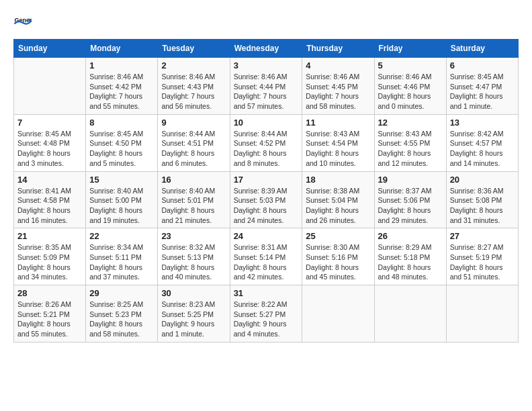 Image resolution: width=532 pixels, height=411 pixels. What do you see at coordinates (339, 142) in the screenshot?
I see `calendar-cell: 11Sunrise: 8:43 AM Sunset: 4:54 PM Dayli…` at bounding box center [339, 142].